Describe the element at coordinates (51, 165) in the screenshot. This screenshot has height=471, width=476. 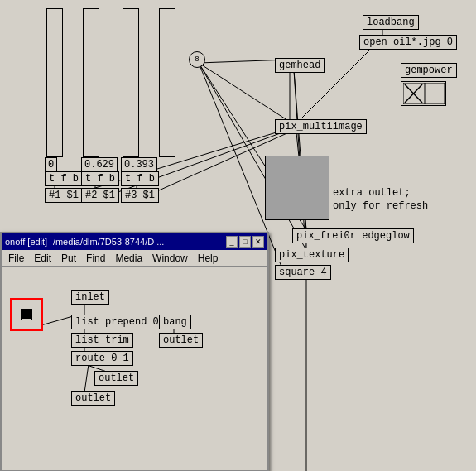
I see `number-1-value: 0` at that location.